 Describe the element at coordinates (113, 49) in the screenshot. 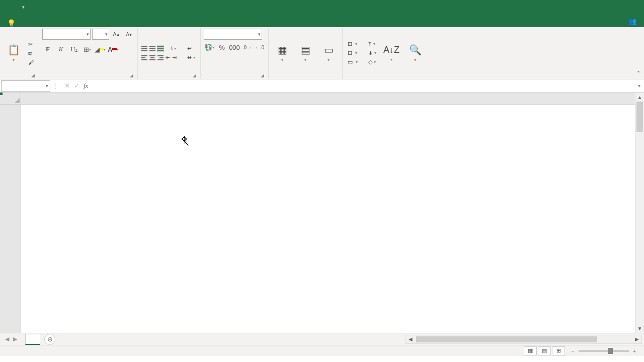

I see `font-color-button: A▾` at that location.